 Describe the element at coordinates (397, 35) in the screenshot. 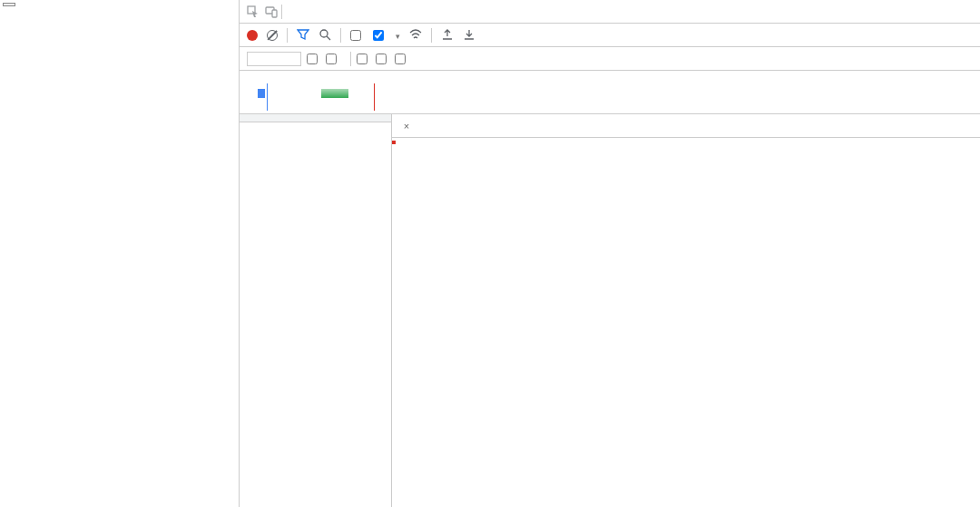

I see `throttling-select` at that location.